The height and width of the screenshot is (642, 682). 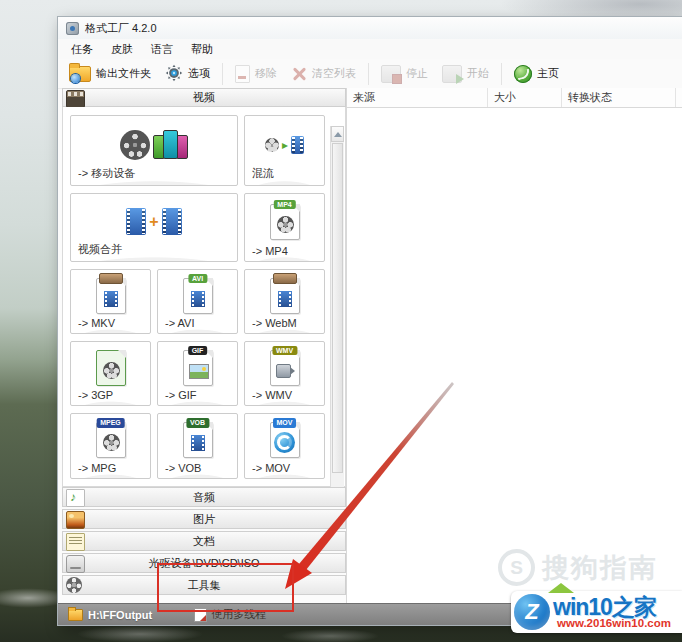 I want to click on mux-icon: ▸, so click(x=284, y=144).